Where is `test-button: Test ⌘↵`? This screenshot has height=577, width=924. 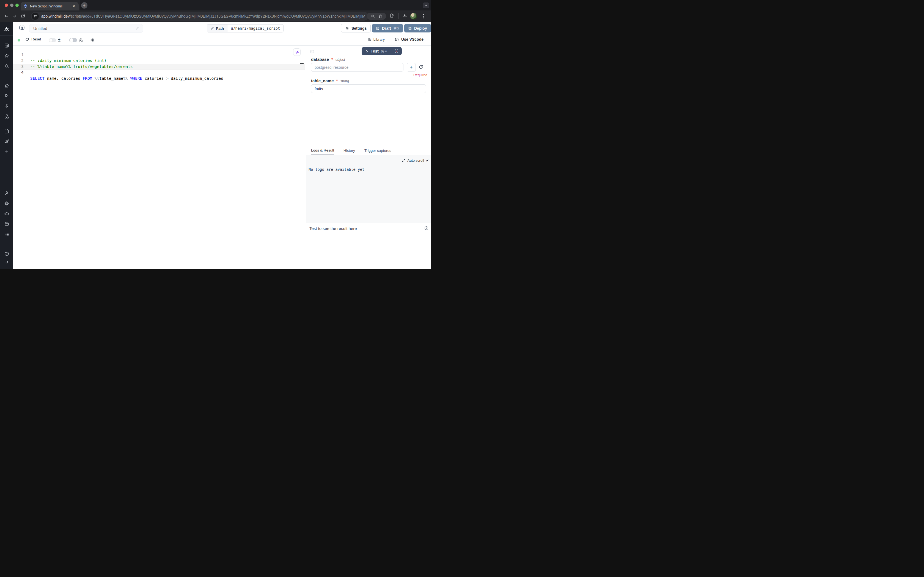
test-button: Test ⌘↵ is located at coordinates (376, 51).